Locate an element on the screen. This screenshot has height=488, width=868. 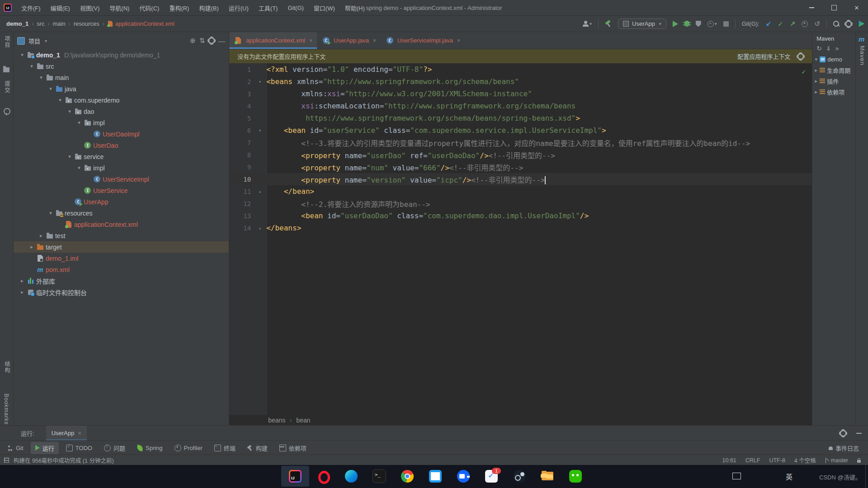
tree-row: ▾com.superdemo is located at coordinates (121, 100).